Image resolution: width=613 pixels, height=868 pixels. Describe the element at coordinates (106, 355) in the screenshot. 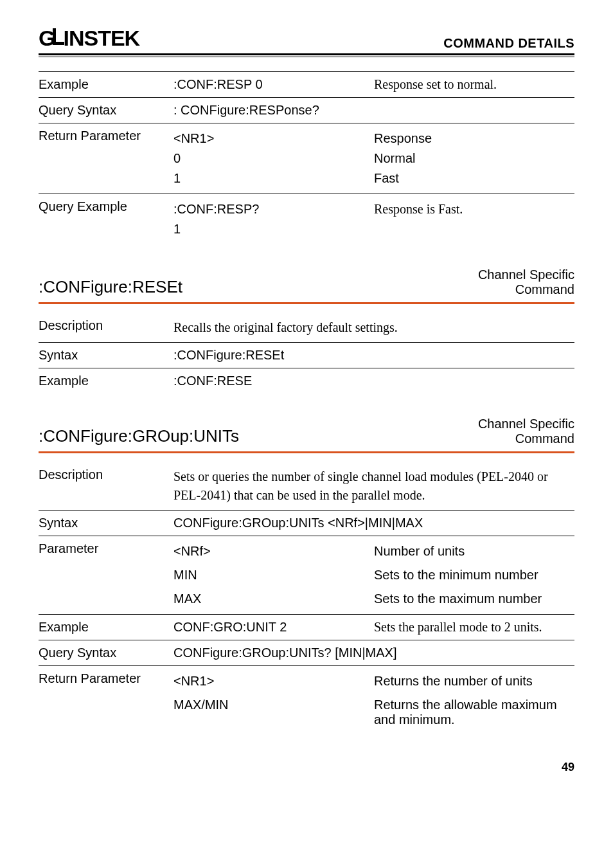

I see `reset-label-syntax: Syntax` at that location.